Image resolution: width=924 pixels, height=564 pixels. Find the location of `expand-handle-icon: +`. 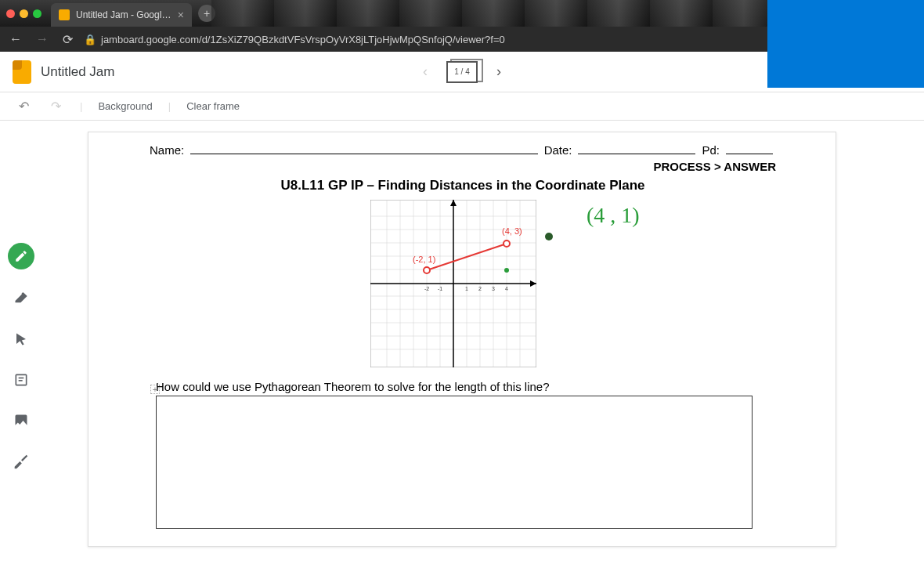

expand-handle-icon: + is located at coordinates (155, 389).